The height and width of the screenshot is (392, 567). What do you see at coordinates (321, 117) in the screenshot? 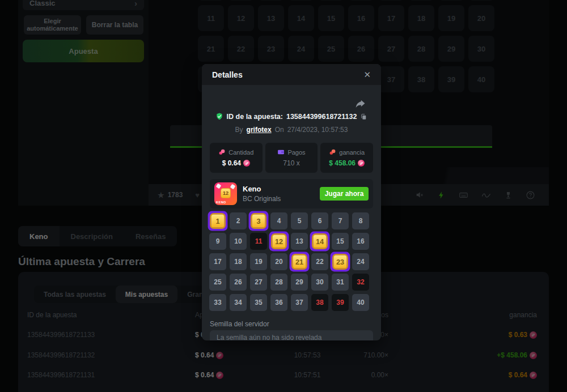
I see `bet-id-value: 135844399618721132` at bounding box center [321, 117].